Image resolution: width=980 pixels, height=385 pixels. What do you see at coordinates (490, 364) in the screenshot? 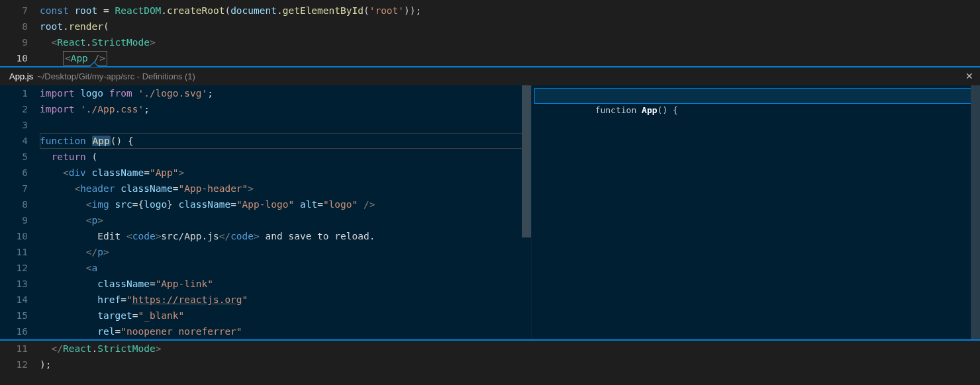
I see `code-line: 12);` at bounding box center [490, 364].